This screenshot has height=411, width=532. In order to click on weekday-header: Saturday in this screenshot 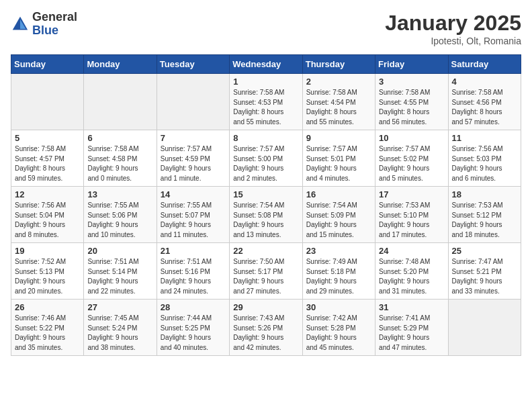, I will do `click(484, 64)`.